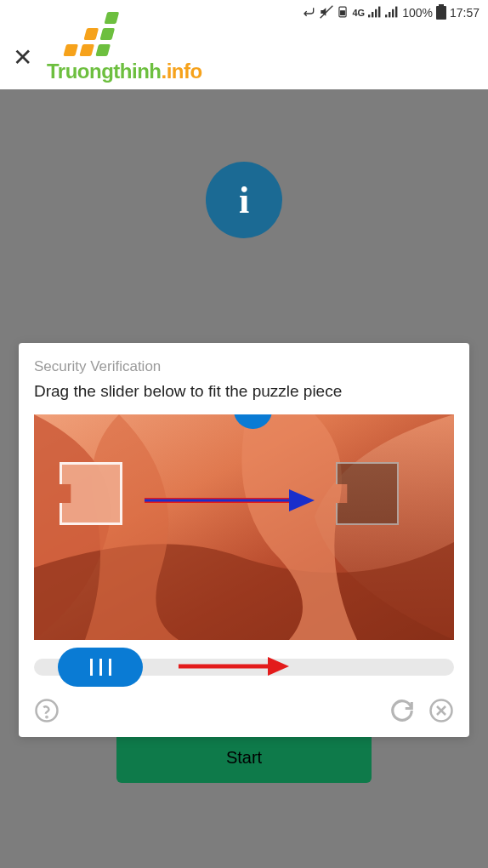 The width and height of the screenshot is (488, 868). I want to click on start-button: Start, so click(244, 757).